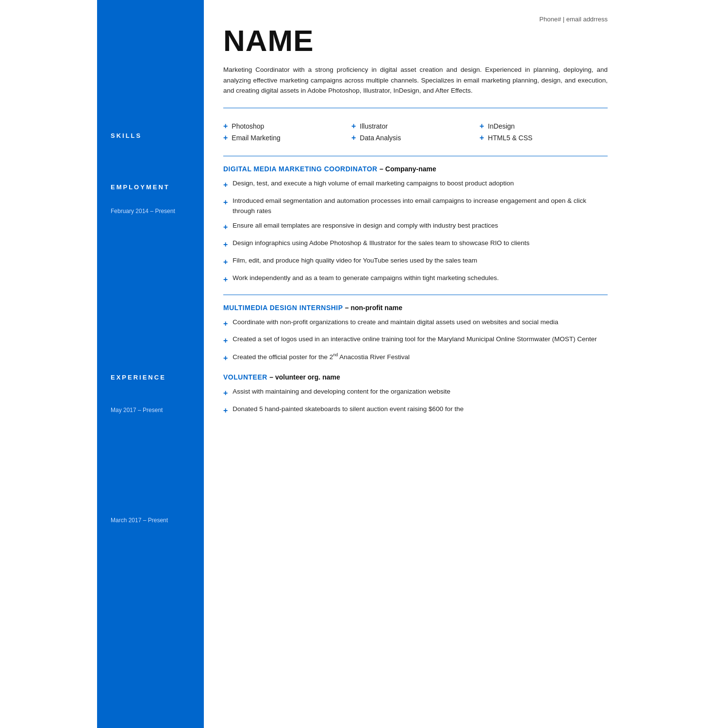 The image size is (728, 728). Describe the element at coordinates (355, 261) in the screenshot. I see `bullet-text: Film, edit, and produce high quality vid…` at that location.